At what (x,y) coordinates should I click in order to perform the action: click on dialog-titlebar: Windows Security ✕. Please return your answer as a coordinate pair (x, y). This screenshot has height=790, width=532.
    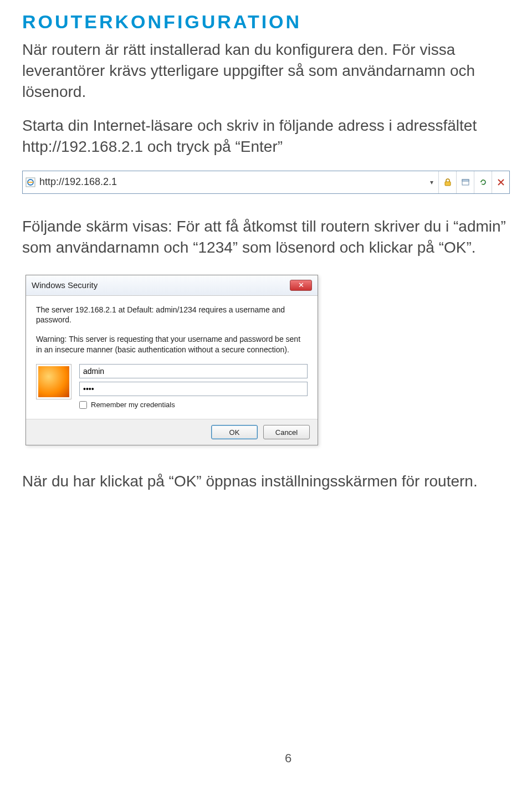
    Looking at the image, I should click on (172, 286).